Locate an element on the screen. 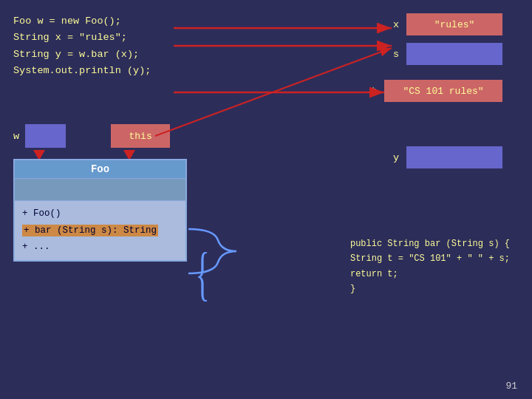  code-line-1: Foo w = new Foo(); is located at coordinates (82, 21).